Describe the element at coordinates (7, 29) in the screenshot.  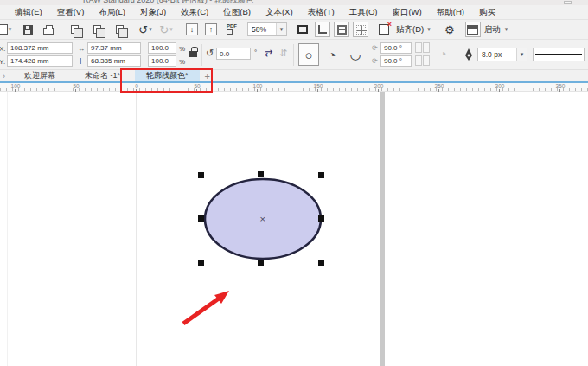
I see `new-document-button: ▾` at that location.